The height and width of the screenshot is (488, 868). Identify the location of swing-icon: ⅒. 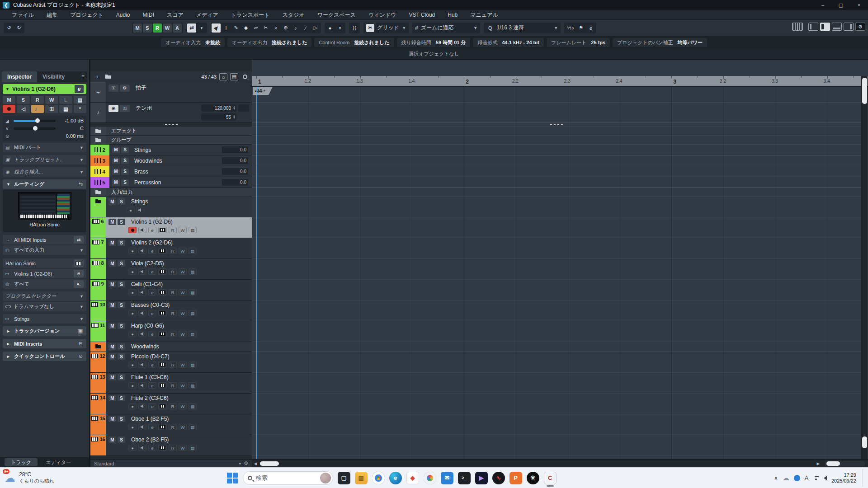
(571, 28).